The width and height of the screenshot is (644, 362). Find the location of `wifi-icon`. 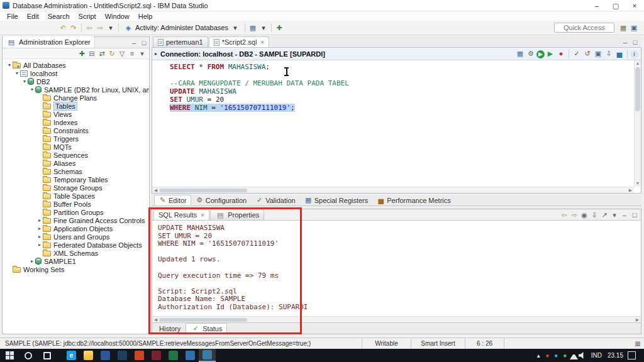

wifi-icon is located at coordinates (574, 356).